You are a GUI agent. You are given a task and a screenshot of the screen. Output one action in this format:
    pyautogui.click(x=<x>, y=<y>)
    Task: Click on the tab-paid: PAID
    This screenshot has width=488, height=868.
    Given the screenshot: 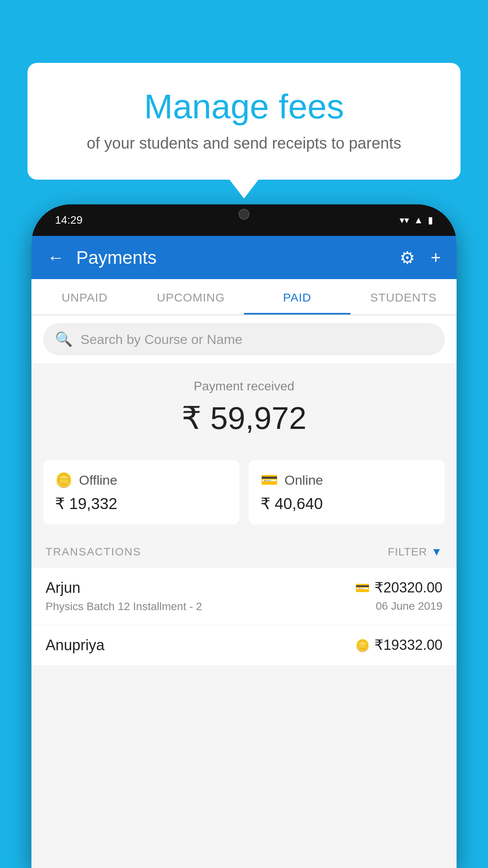 What is the action you would take?
    pyautogui.click(x=297, y=297)
    